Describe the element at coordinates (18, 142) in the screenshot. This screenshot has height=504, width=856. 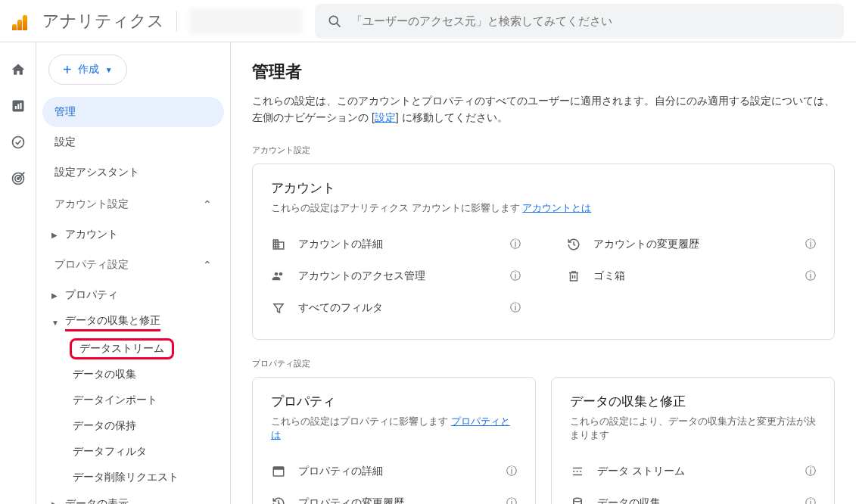
I see `explore-icon` at that location.